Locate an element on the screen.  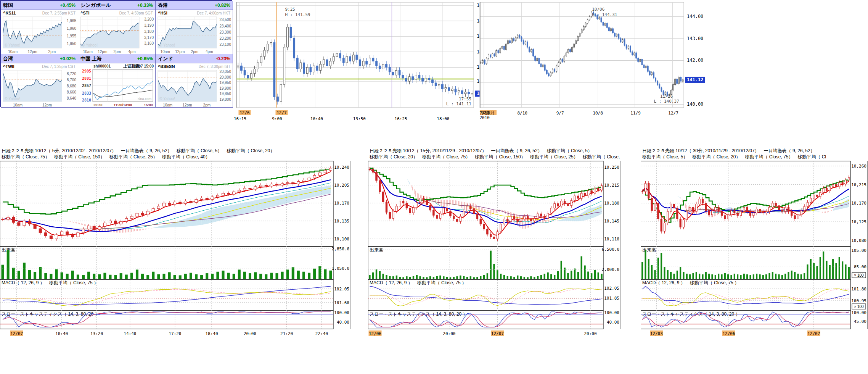
market-panel-^BSESN: インド-0.23%^BSESNDec 7, 3:30pm IST© Yahoo!… is located at coordinates (194, 81).